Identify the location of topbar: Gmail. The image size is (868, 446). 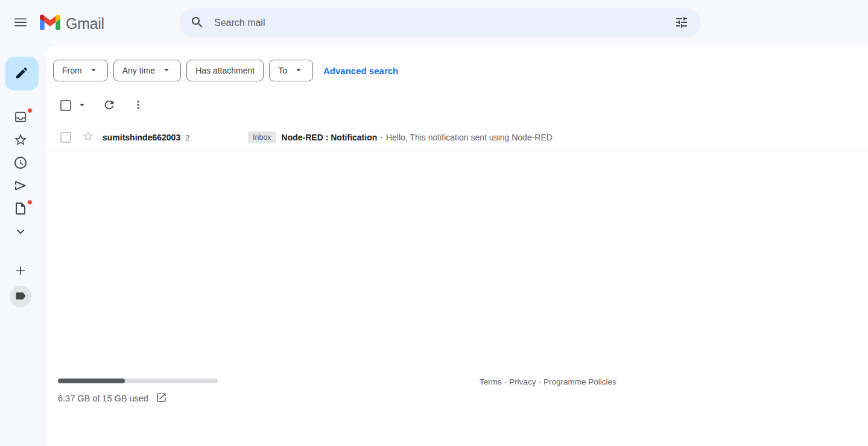
(434, 23).